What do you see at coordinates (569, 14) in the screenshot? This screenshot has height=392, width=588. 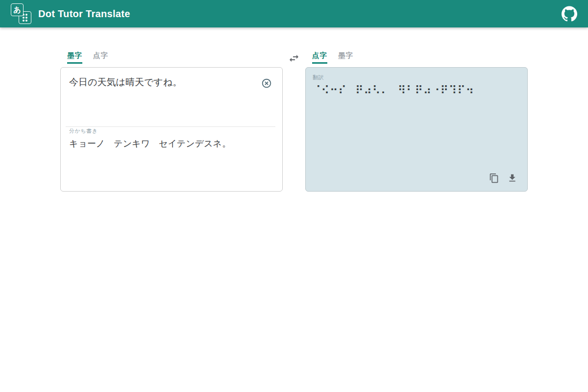 I see `github-link` at bounding box center [569, 14].